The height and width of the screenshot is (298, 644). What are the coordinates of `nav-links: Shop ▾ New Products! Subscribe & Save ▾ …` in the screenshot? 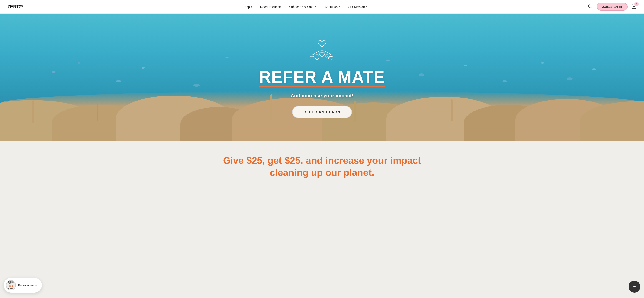 It's located at (304, 7).